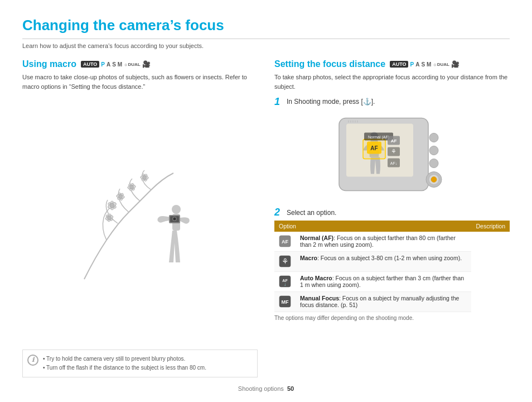 The height and width of the screenshot is (402, 532). I want to click on macro-desc: Macro: Focus on a subject 3-80 cm (1-2 m…, so click(384, 262).